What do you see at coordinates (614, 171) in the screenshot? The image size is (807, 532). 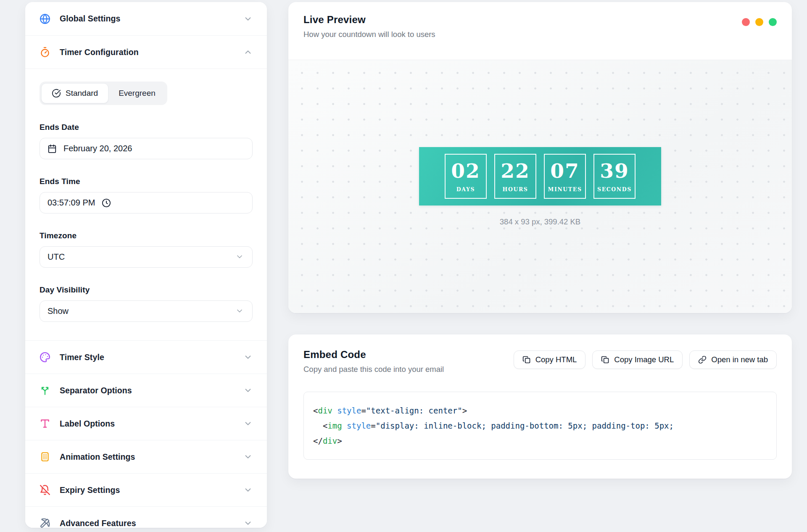 I see `timer-seconds-value: 39` at bounding box center [614, 171].